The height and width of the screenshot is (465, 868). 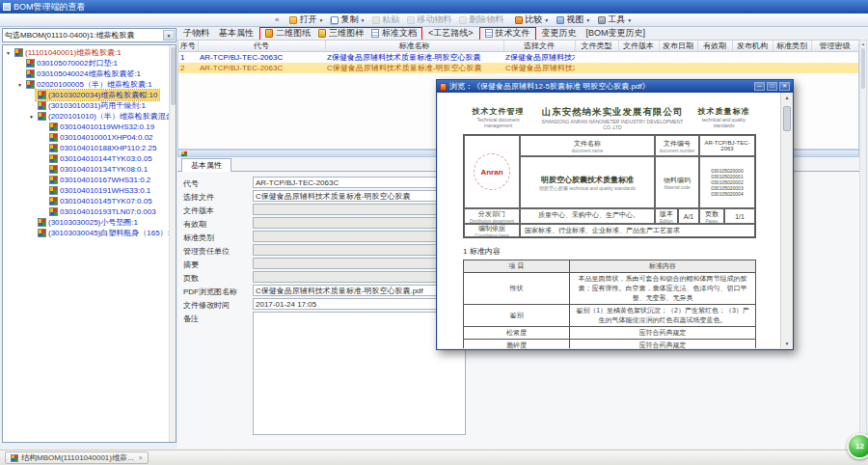 I want to click on field-input: C保健食品原辅料技术质量标准-明胶空心胶囊, so click(x=359, y=196).